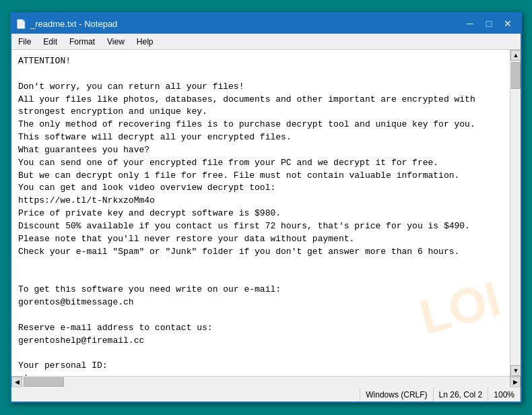 The image size is (532, 415). What do you see at coordinates (515, 213) in the screenshot?
I see `scrollbar-vertical: ▲ ▼` at bounding box center [515, 213].